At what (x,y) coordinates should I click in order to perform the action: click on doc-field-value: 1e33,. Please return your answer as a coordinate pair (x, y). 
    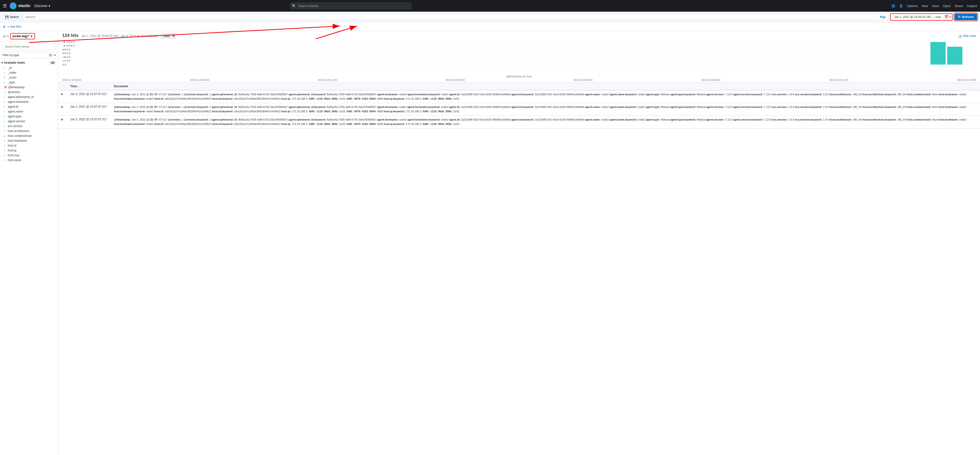
    Looking at the image, I should click on (343, 111).